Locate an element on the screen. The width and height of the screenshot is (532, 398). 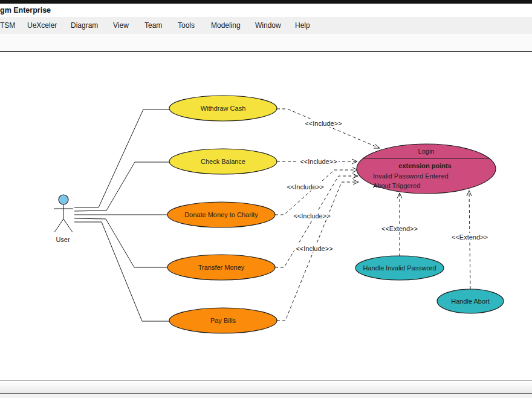
menu-help: Help is located at coordinates (302, 25).